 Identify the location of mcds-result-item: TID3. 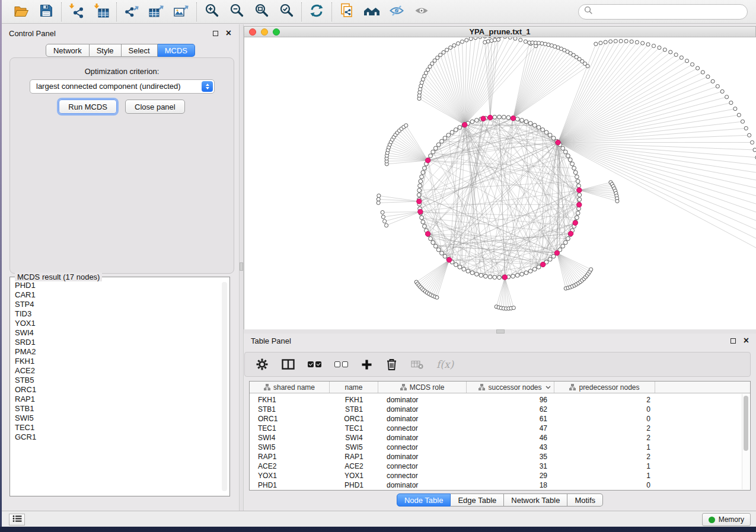
(117, 314).